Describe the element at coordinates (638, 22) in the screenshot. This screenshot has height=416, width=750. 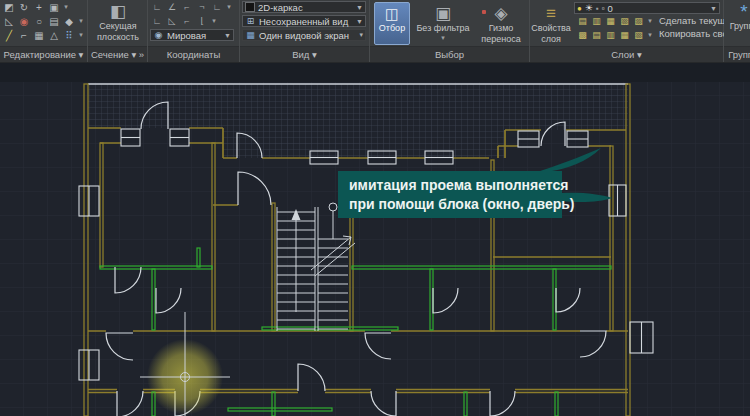
I see `layer-tool-icon: ▨` at that location.